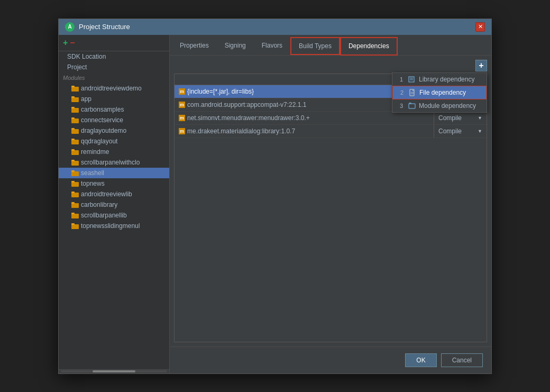 This screenshot has width=550, height=392. I want to click on file-dependency-option: 2 File dependency, so click(439, 93).